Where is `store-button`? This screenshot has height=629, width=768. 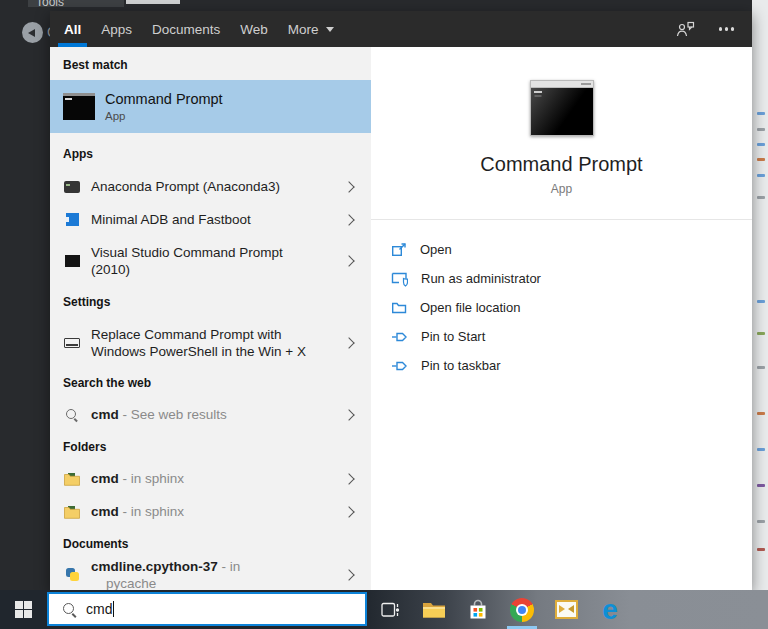
store-button is located at coordinates (478, 610).